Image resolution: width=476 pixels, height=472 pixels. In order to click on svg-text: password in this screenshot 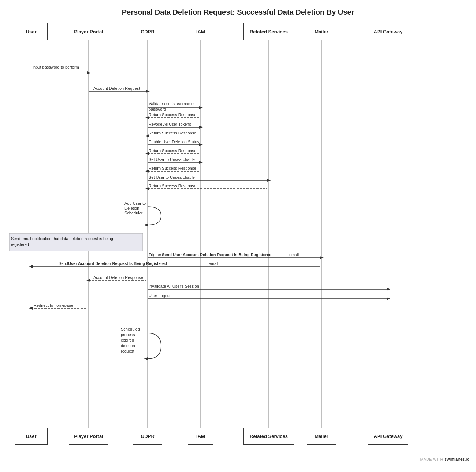, I will do `click(157, 109)`.